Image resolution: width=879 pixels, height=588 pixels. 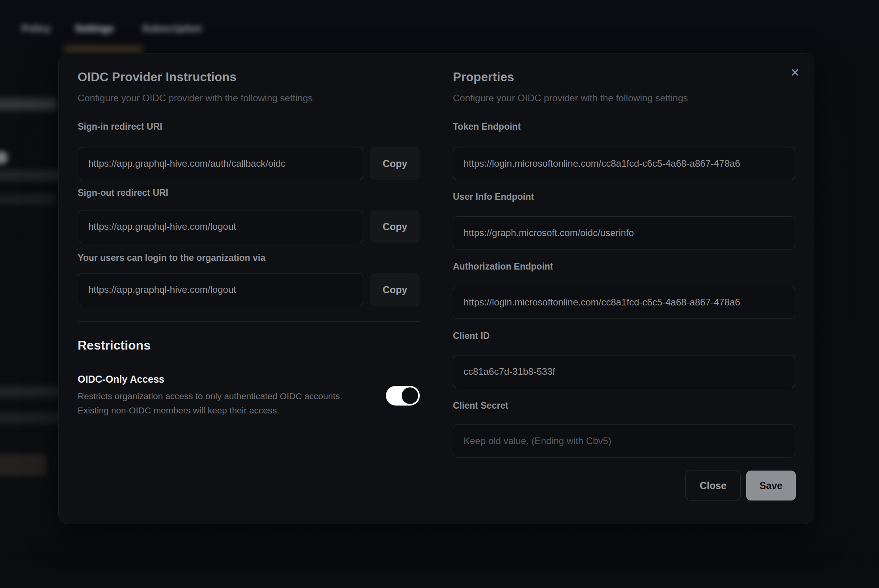 I want to click on background-tab-policy: Policy, so click(x=36, y=28).